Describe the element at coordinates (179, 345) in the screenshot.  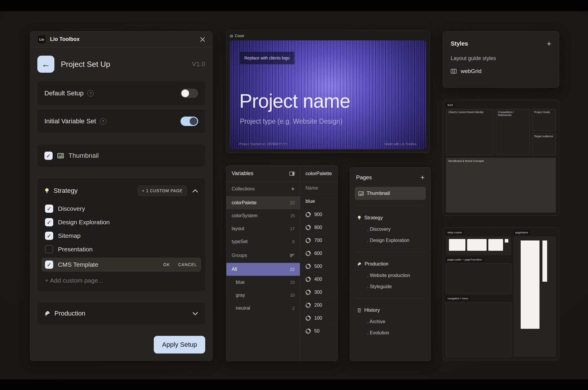
I see `apply-setup-button: Apply Setup` at that location.